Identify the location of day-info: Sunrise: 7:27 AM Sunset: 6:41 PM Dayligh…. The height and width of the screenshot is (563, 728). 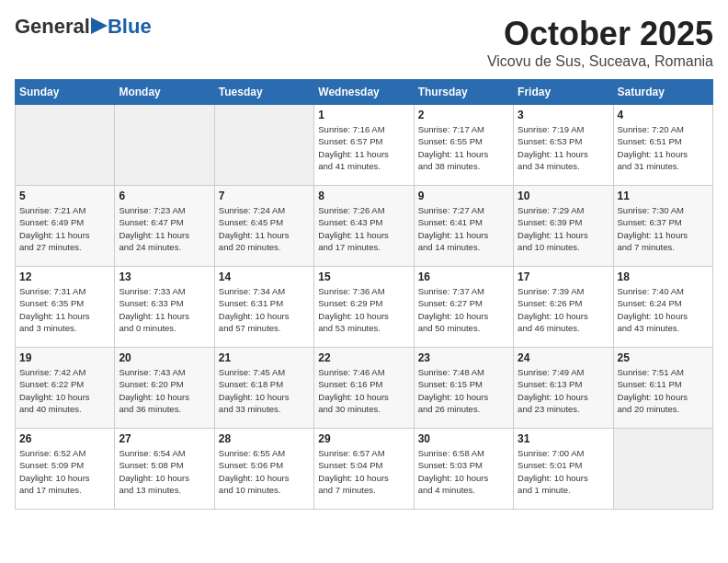
(463, 228).